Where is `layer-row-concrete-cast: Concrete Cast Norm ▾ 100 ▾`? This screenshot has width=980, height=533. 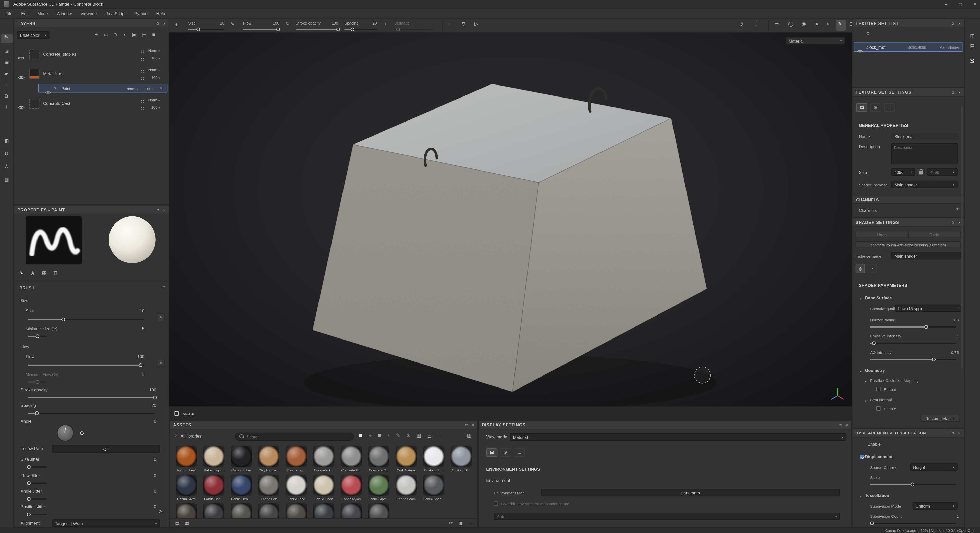
layer-row-concrete-cast: Concrete Cast Norm ▾ 100 ▾ is located at coordinates (91, 104).